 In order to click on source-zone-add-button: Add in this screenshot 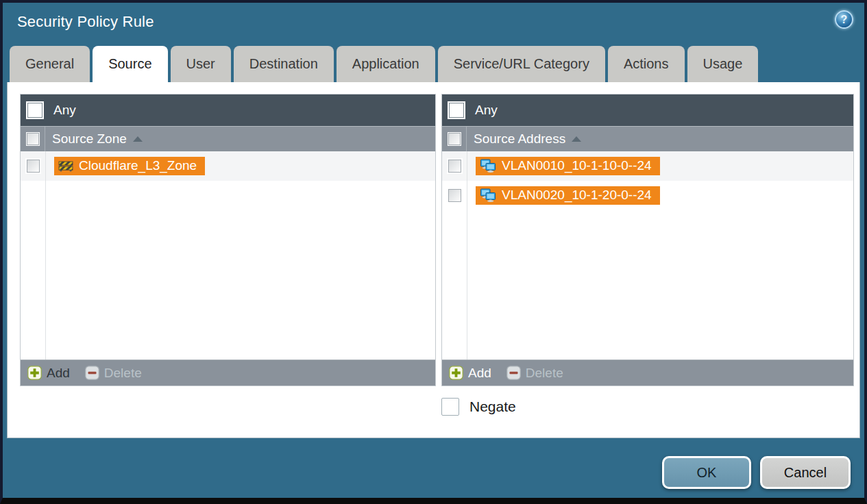, I will do `click(49, 373)`.